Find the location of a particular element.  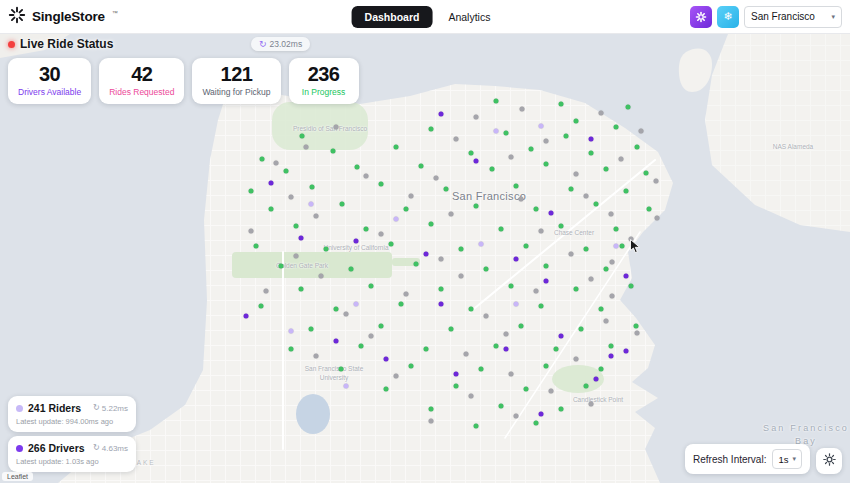

stat-label: Waiting for Pickup is located at coordinates (236, 92).